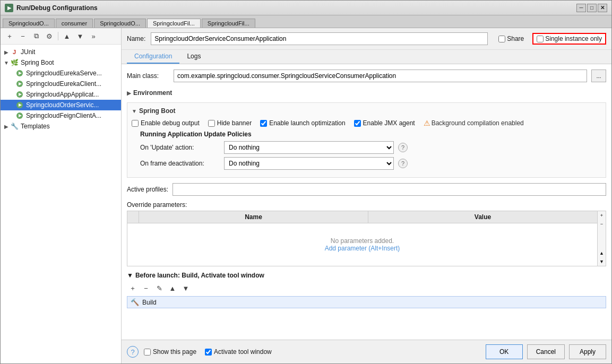 The image size is (612, 364). I want to click on before-up-button: ▲, so click(173, 288).